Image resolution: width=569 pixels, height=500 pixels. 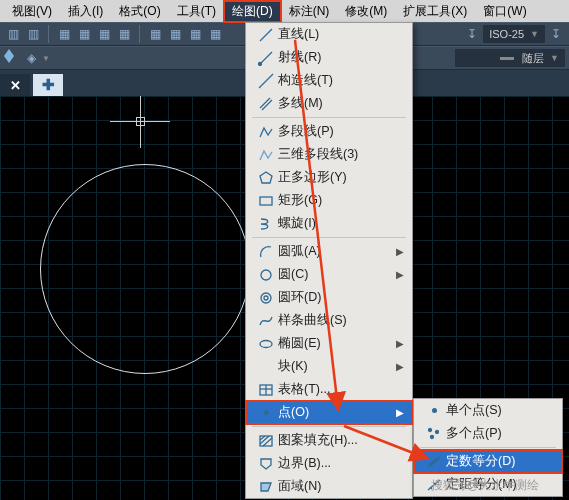 What do you see at coordinates (331, 274) in the screenshot?
I see `menu-item-label: 圆(C)` at bounding box center [331, 274].